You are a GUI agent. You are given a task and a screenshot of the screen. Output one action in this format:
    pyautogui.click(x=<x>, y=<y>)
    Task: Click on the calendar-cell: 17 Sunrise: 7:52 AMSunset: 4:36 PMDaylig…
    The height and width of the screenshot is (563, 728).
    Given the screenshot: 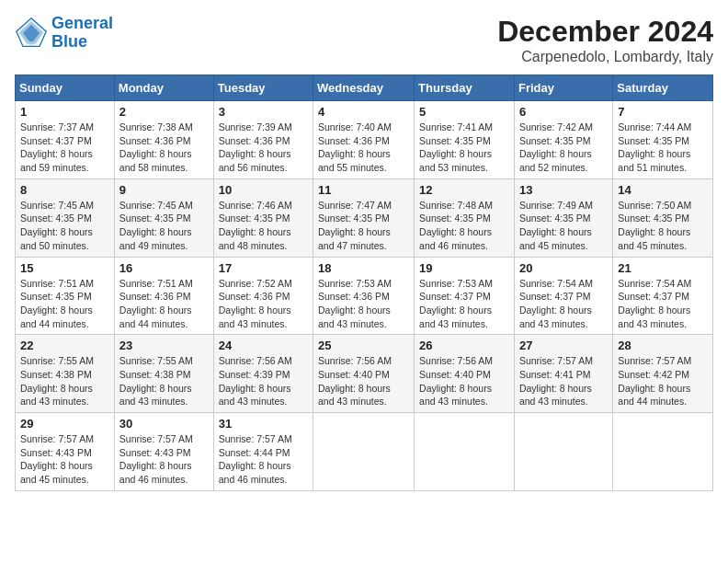 What is the action you would take?
    pyautogui.click(x=263, y=296)
    